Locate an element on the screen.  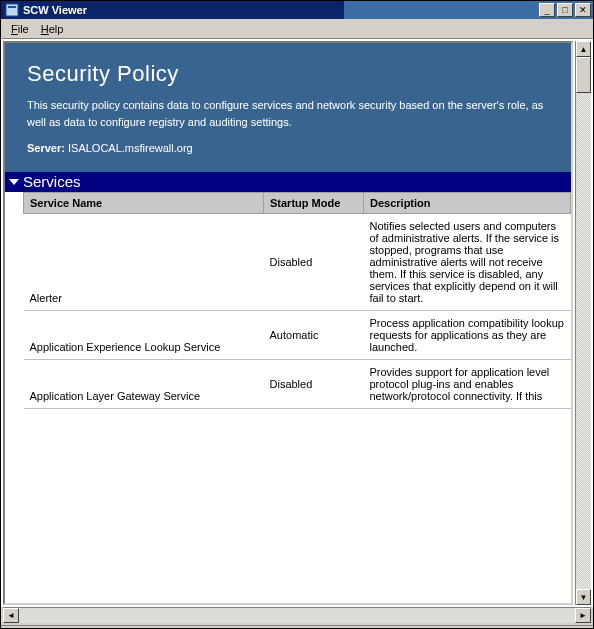
page-title: Security Policy is located at coordinates (288, 74).